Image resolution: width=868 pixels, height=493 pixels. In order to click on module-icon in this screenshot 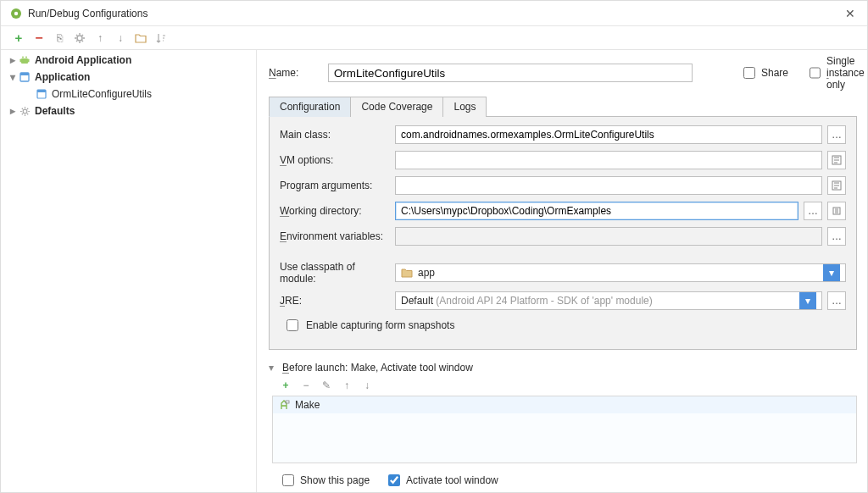, I will do `click(407, 273)`.